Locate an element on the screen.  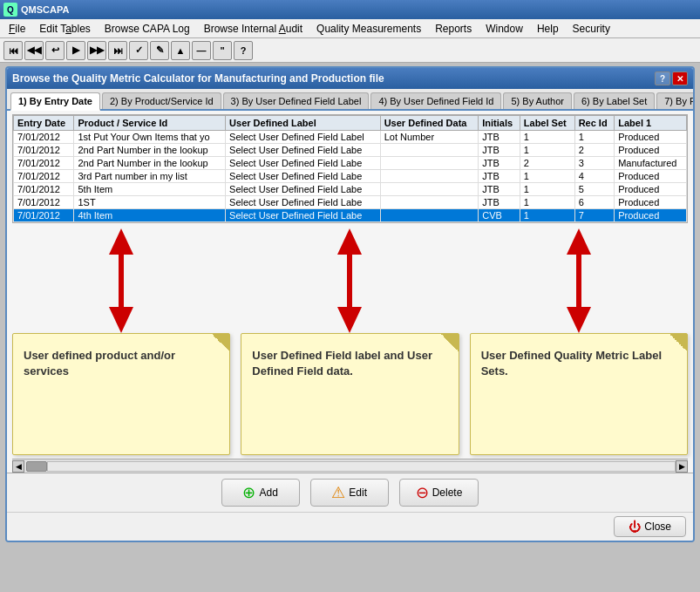
col-rec-id: Rec Id is located at coordinates (595, 124).